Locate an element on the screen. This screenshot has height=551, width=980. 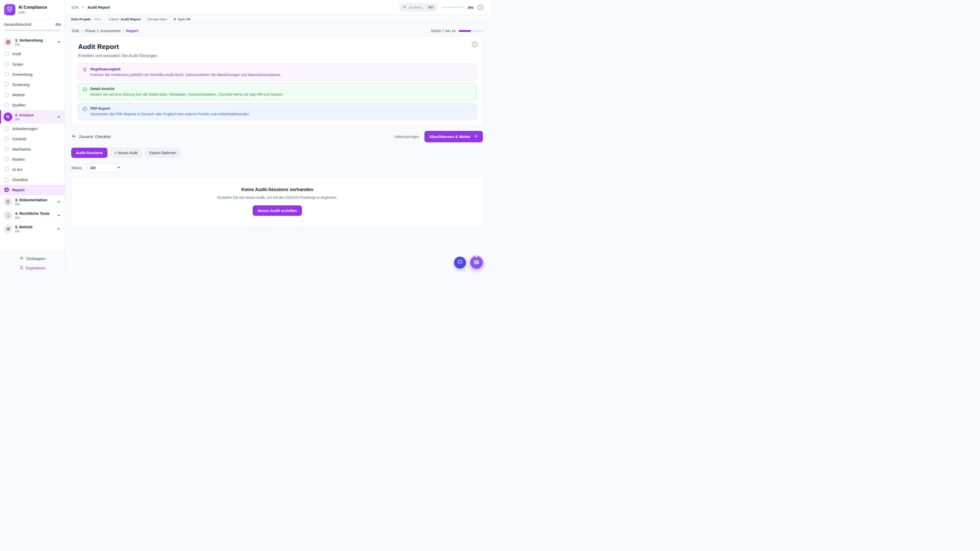
topbar-breadcrumb-root: SDK is located at coordinates (75, 8).